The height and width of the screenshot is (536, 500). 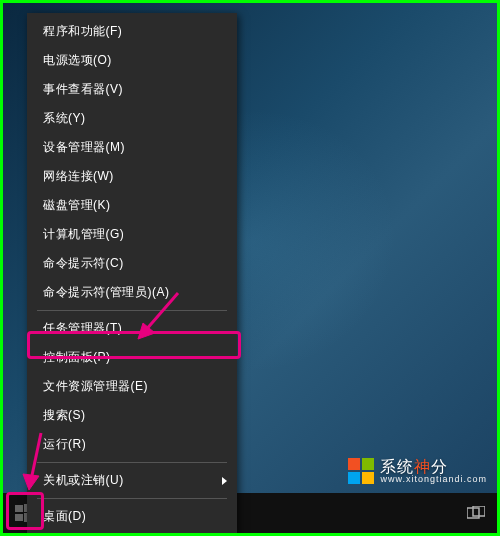 What do you see at coordinates (132, 516) in the screenshot?
I see `menu-desktop: 桌面(D)` at bounding box center [132, 516].